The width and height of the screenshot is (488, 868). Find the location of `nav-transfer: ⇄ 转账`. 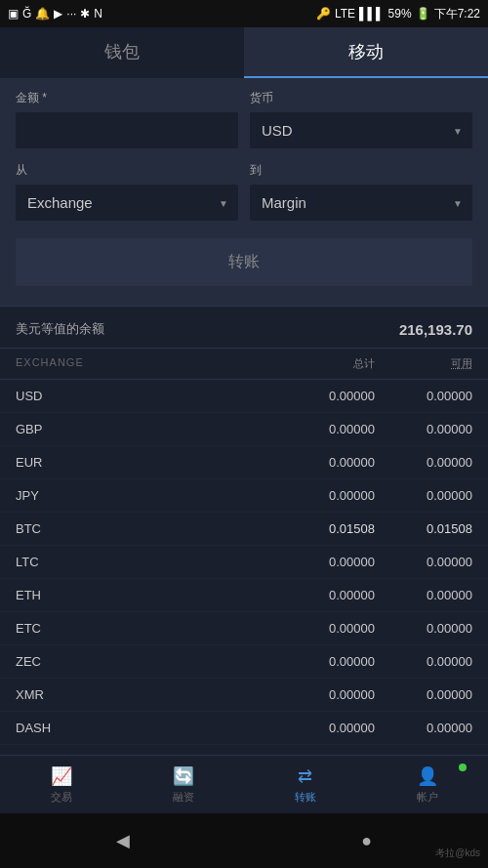

nav-transfer: ⇄ 转账 is located at coordinates (305, 785).